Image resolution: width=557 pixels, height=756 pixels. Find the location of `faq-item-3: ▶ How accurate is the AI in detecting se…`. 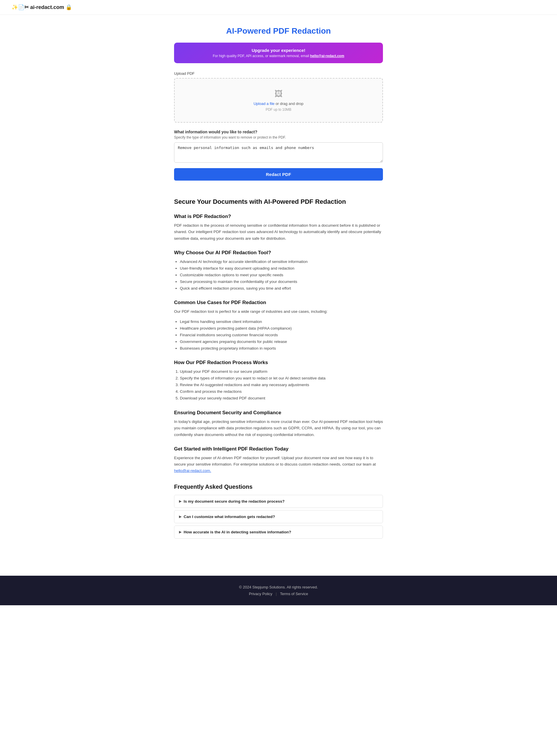

faq-item-3: ▶ How accurate is the AI in detecting se… is located at coordinates (278, 532).